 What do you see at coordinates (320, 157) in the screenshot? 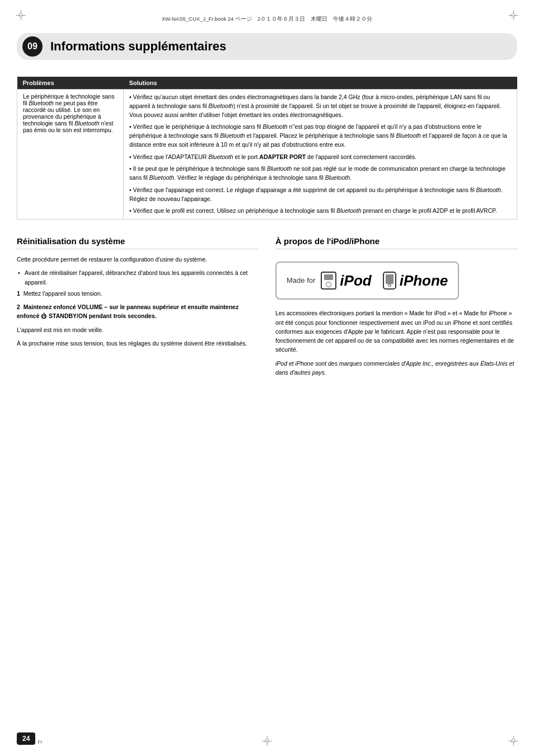
I see `solution-3: • Vérifiez que l'ADAPTATEUR Bluetooth et…` at bounding box center [320, 157].